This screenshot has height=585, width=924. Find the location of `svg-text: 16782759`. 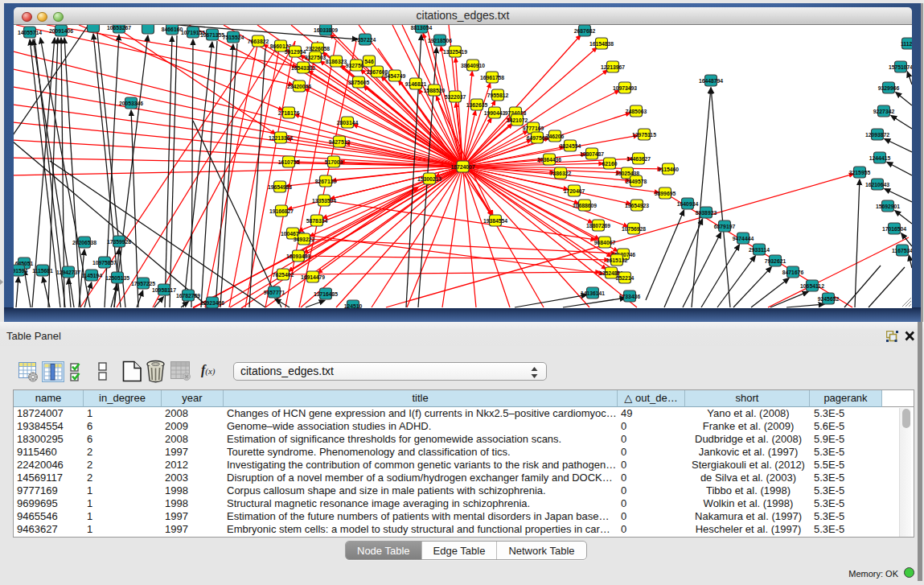

svg-text: 16782759 is located at coordinates (188, 296).